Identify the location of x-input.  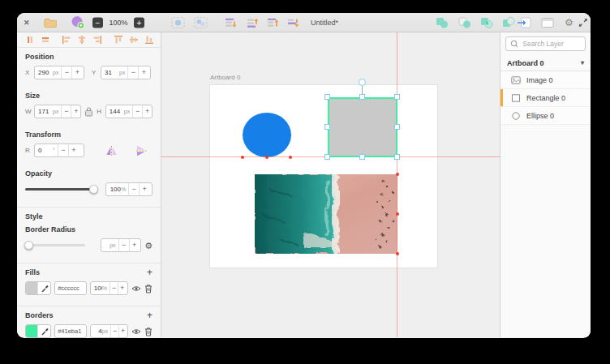
(44, 73).